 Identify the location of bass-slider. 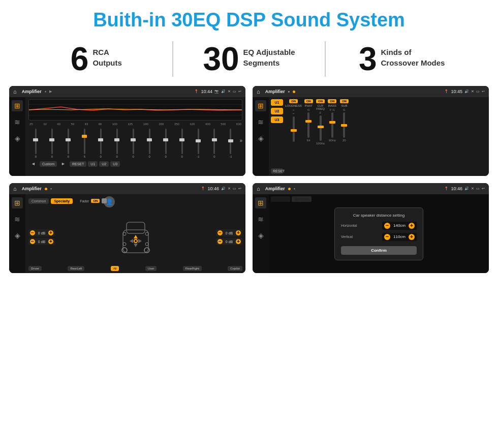
(332, 125).